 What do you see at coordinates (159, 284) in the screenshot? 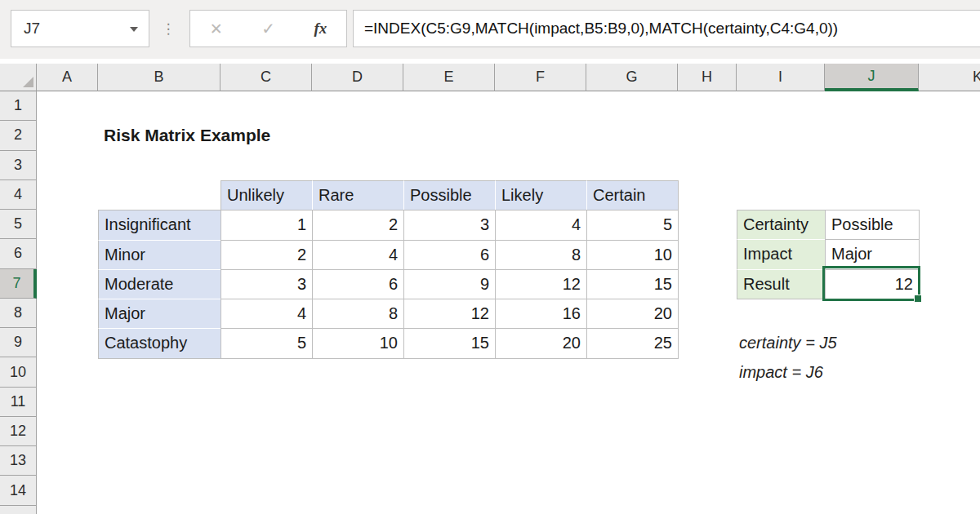
I see `matrix-row-label: Moderate` at bounding box center [159, 284].